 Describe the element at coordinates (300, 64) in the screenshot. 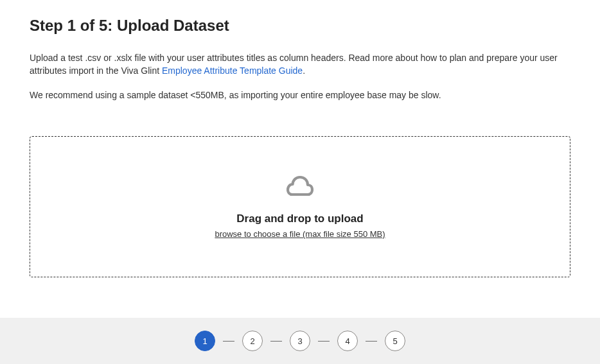

I see `instructions-text: Upload a test .csv or .xslx file with yo…` at that location.